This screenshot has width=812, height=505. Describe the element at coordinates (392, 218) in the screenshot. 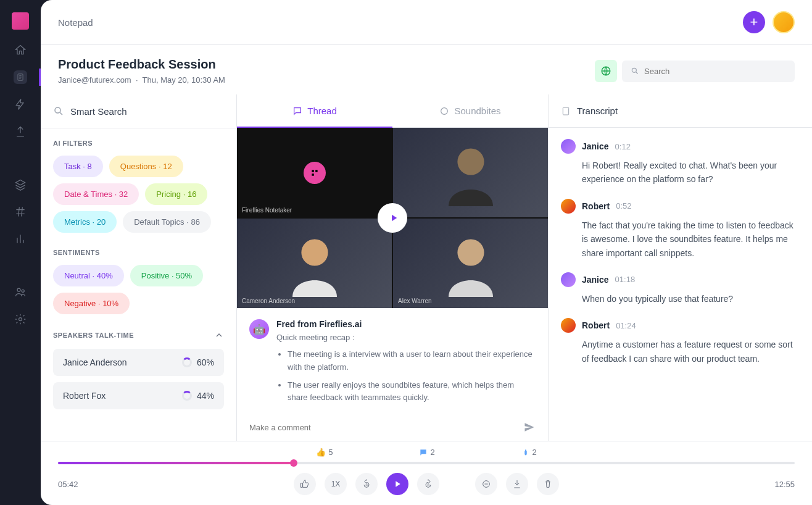

I see `play-overlay-button` at that location.